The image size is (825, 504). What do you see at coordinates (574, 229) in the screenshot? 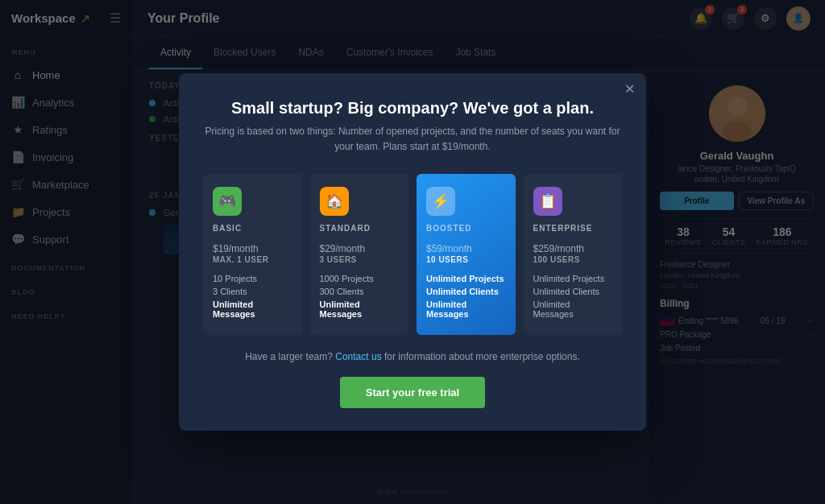
I see `plan-enterprise-name: ENTERPRISE` at bounding box center [574, 229].